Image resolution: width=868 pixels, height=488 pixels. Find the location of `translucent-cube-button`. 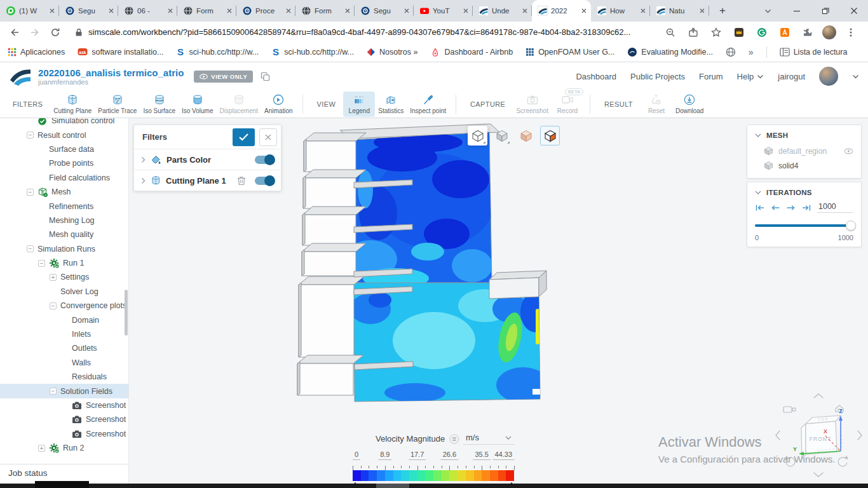

translucent-cube-button is located at coordinates (526, 136).